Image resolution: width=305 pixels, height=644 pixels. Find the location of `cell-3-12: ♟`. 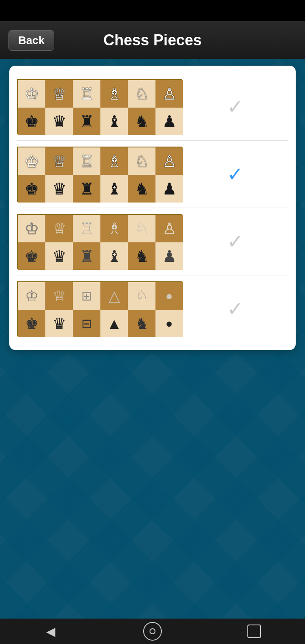

cell-3-12: ♟ is located at coordinates (169, 256).